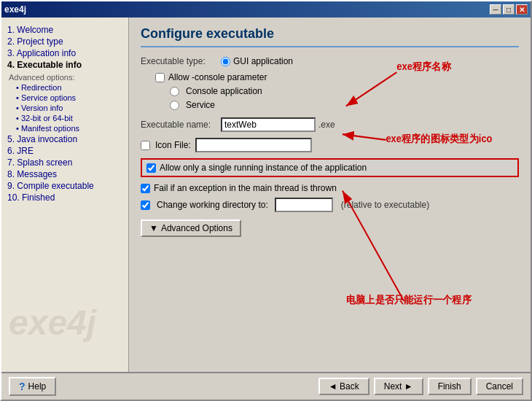 The image size is (532, 401). Describe the element at coordinates (175, 92) in the screenshot. I see `console-app-radio` at that location.